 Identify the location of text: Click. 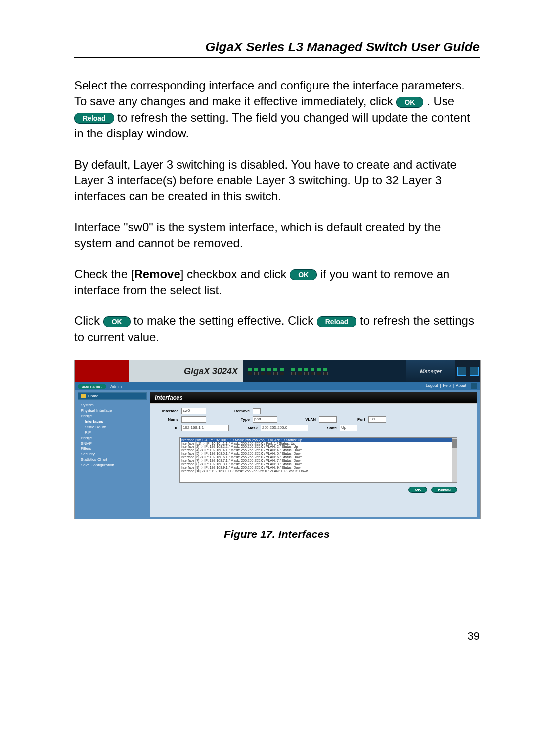
(89, 320).